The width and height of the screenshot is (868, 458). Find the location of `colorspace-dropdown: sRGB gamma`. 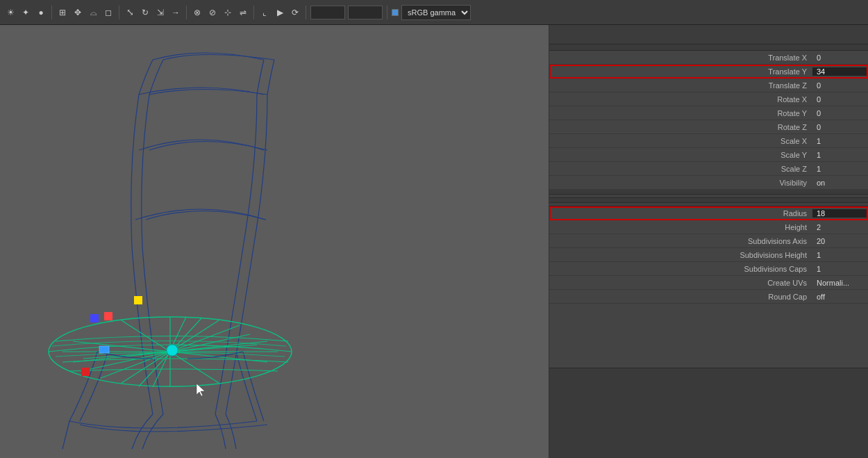

colorspace-dropdown: sRGB gamma is located at coordinates (436, 13).